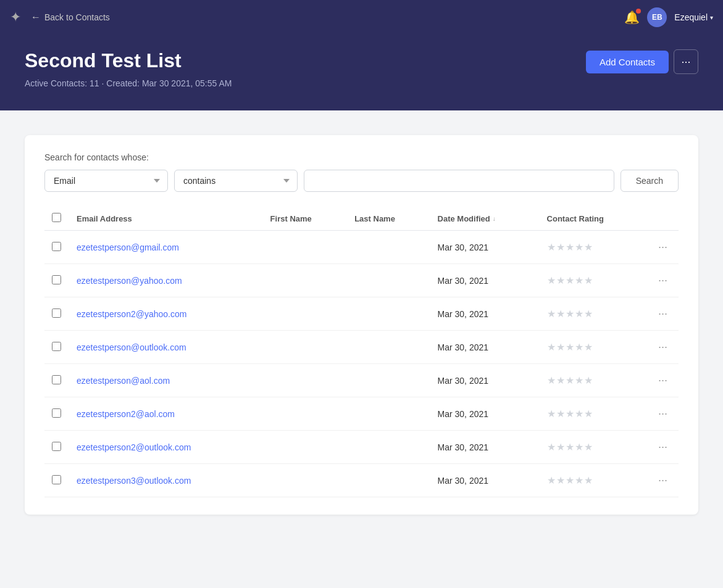  What do you see at coordinates (663, 218) in the screenshot?
I see `col-header-actions` at bounding box center [663, 218].